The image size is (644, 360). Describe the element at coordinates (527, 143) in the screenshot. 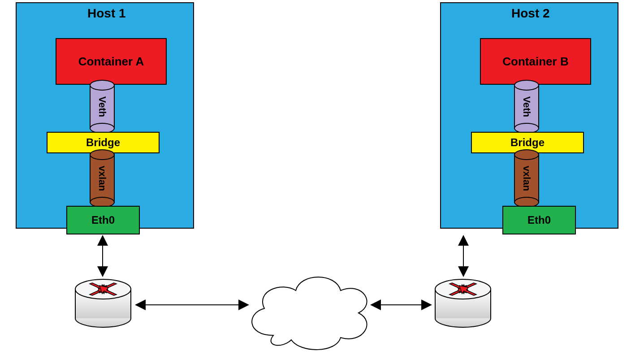

I see `host2-bridge-label: Bridge` at that location.